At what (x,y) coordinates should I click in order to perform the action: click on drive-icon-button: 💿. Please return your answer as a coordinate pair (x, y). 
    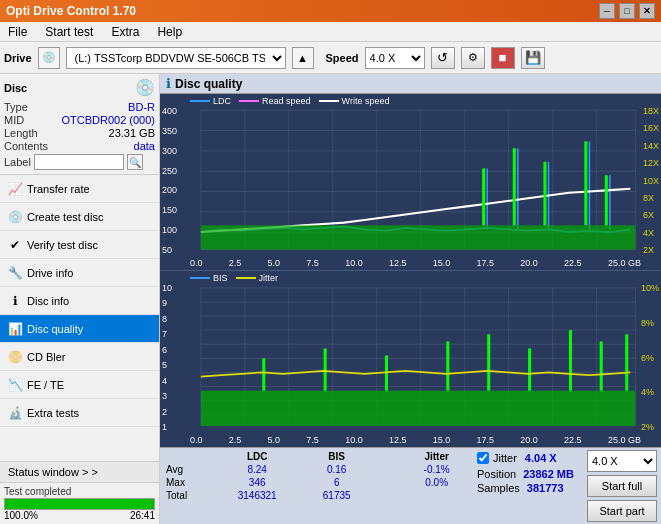
    Looking at the image, I should click on (49, 58).